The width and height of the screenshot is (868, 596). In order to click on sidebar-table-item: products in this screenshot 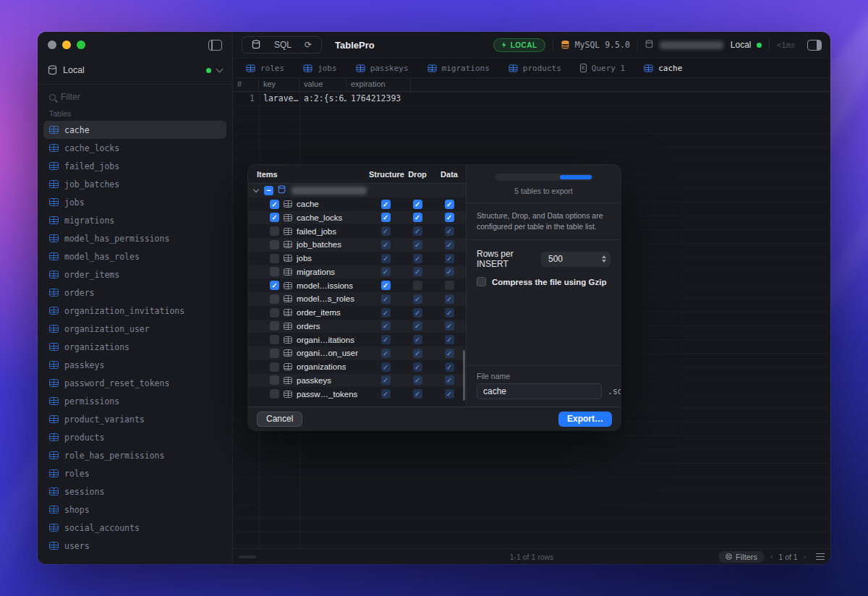, I will do `click(135, 437)`.